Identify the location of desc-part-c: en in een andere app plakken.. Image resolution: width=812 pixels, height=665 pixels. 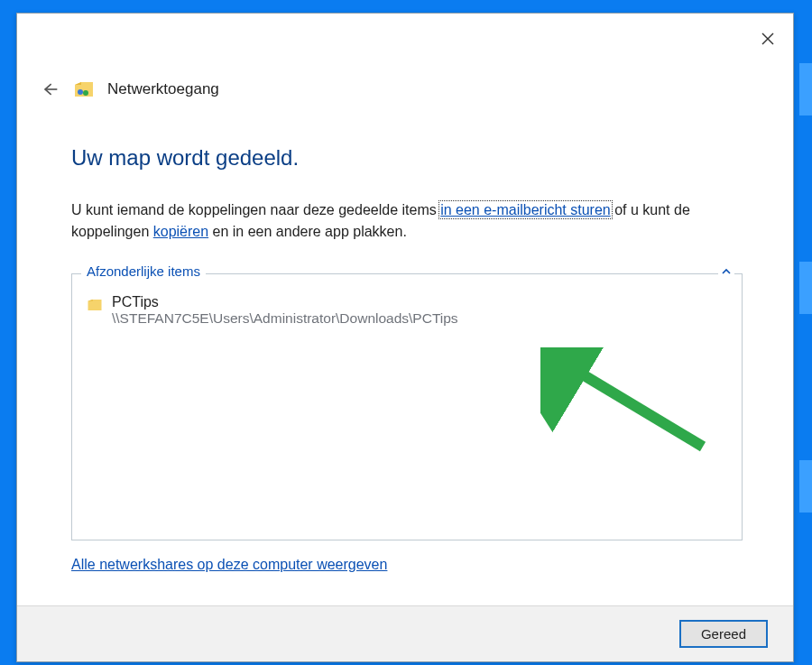
(308, 231).